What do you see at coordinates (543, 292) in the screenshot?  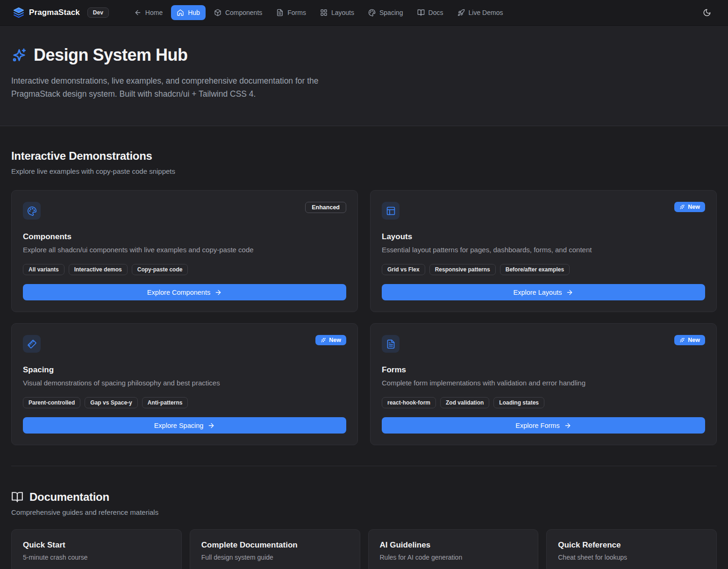 I see `explore-layouts-button: Explore Layouts` at bounding box center [543, 292].